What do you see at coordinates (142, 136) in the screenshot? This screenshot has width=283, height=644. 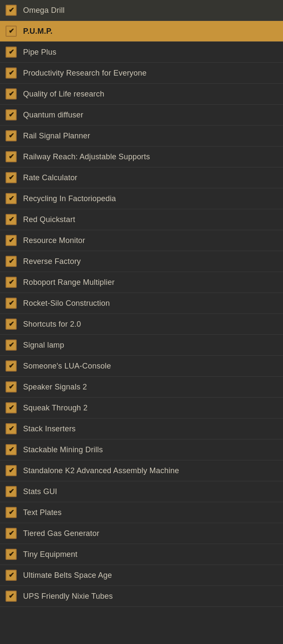 I see `list-item: ✔Rail Signal Planner` at bounding box center [142, 136].